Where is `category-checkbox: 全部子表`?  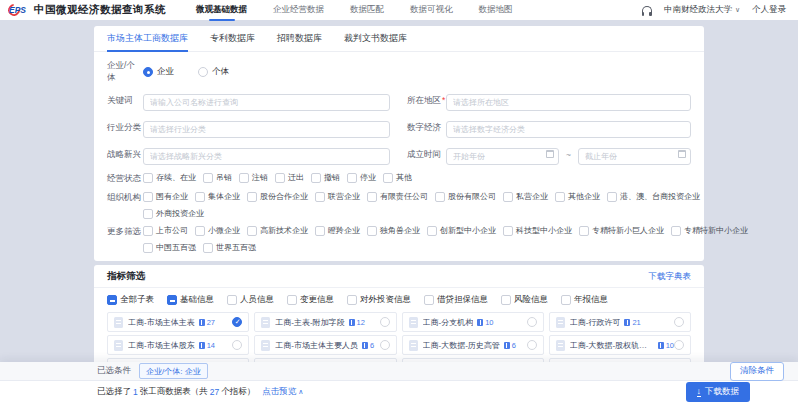
category-checkbox: 全部子表 is located at coordinates (130, 300).